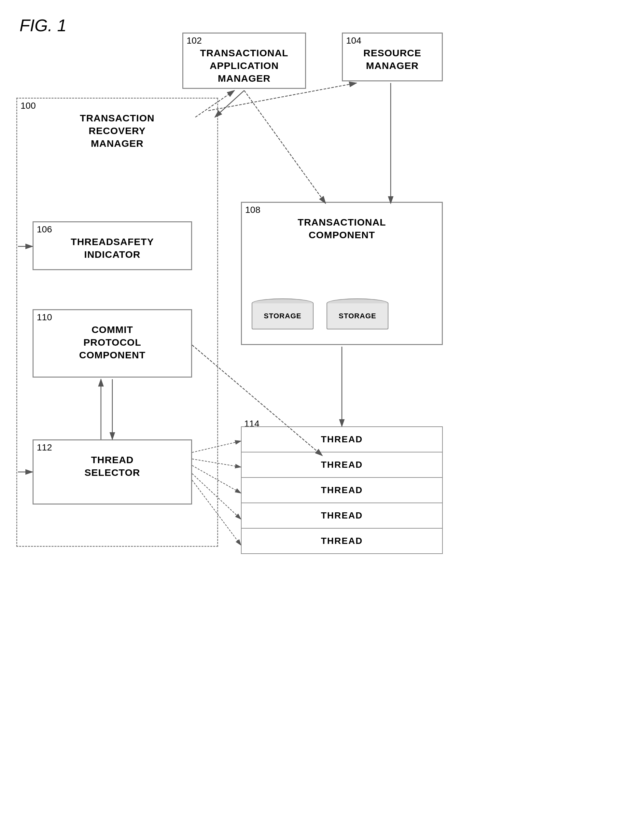 The height and width of the screenshot is (830, 644). What do you see at coordinates (113, 342) in the screenshot?
I see `box-cpc-label: COMMITPROTOCOLCOMPONENT` at bounding box center [113, 342].